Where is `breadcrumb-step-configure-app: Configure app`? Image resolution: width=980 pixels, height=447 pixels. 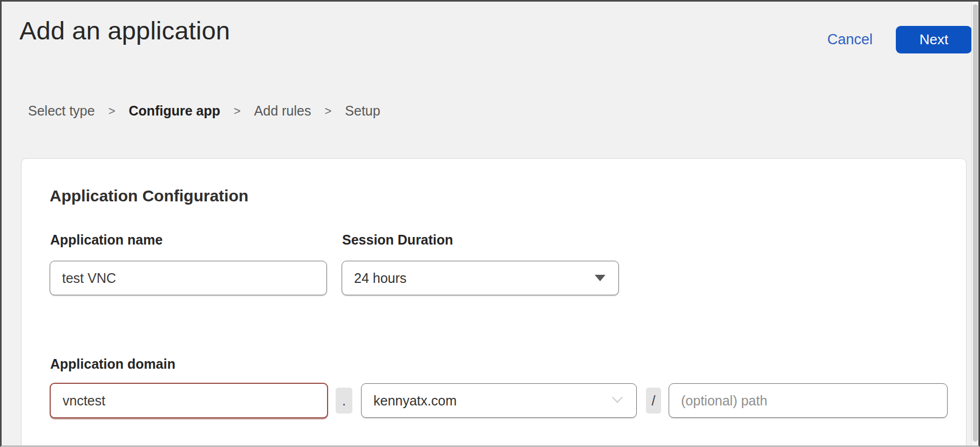 breadcrumb-step-configure-app: Configure app is located at coordinates (175, 111).